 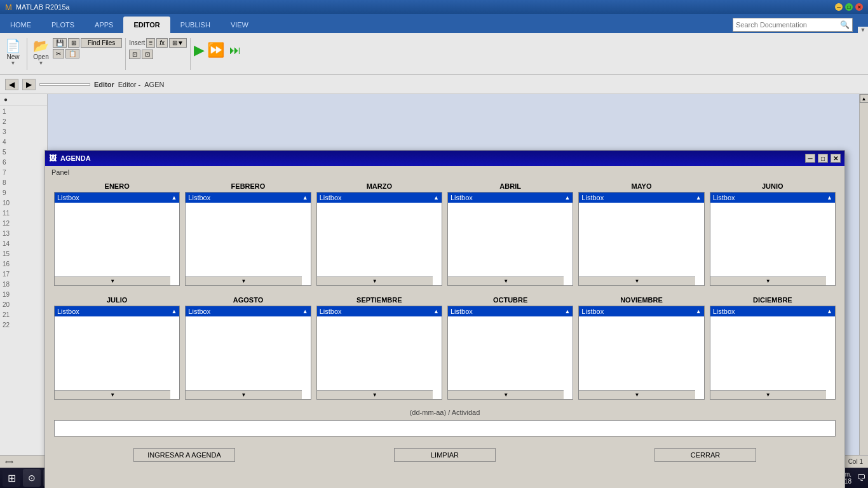 What do you see at coordinates (864, 290) in the screenshot?
I see `main-scrollbar: ▲ ▼` at bounding box center [864, 290].